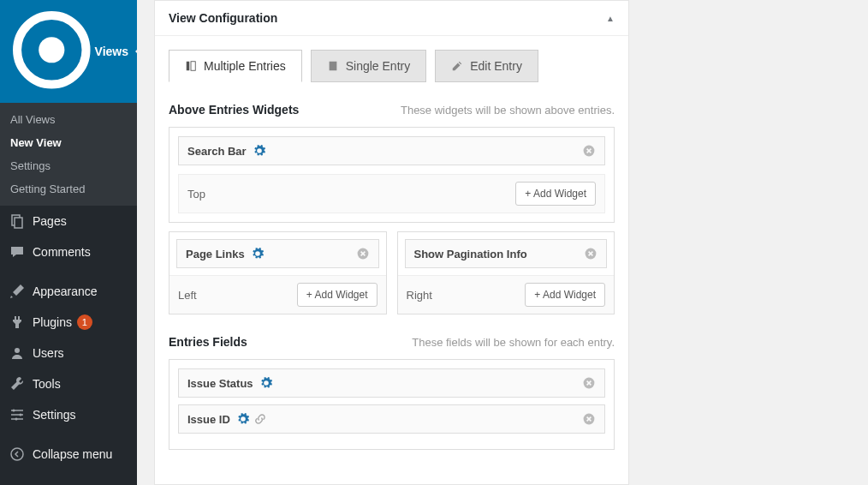 The image size is (868, 485). I want to click on view-tabs: Multiple Entries Single Entry Edit Entry, so click(392, 66).